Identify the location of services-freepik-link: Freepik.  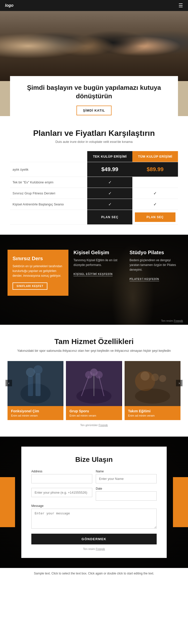
(103, 425).